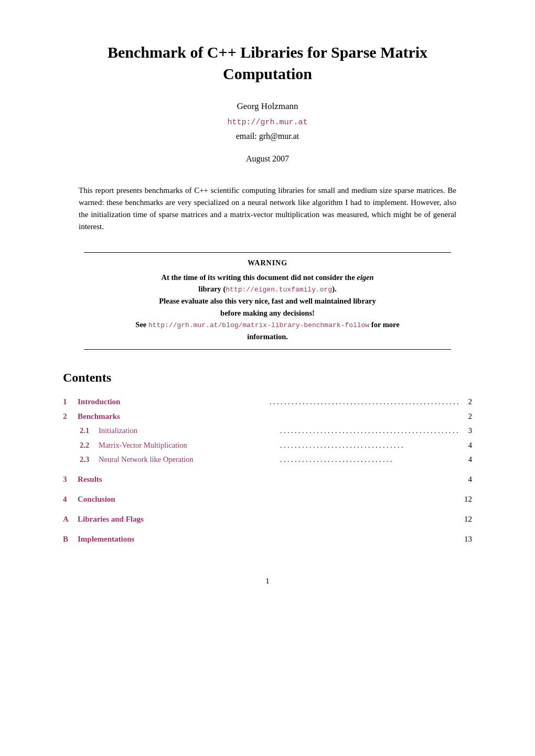  I want to click on toc-num-b: B, so click(70, 539).